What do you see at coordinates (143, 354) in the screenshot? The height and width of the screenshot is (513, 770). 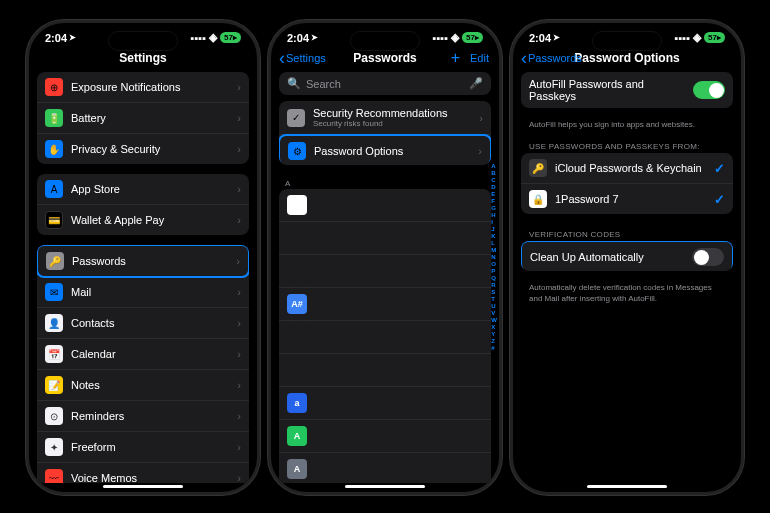 I see `settings-row-calendar: 📅Calendar›` at bounding box center [143, 354].